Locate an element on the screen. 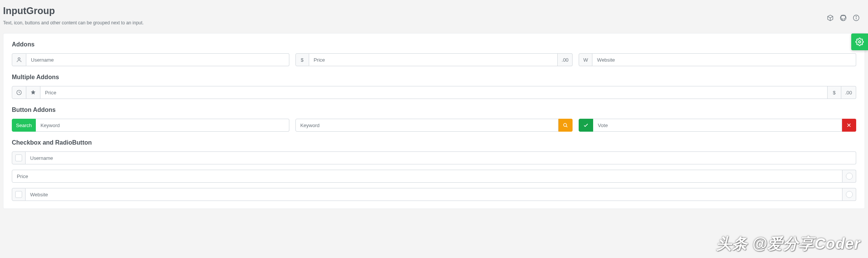 Image resolution: width=868 pixels, height=258 pixels. page-subtitle: Text, icon, buttons and other content ca… is located at coordinates (73, 23).